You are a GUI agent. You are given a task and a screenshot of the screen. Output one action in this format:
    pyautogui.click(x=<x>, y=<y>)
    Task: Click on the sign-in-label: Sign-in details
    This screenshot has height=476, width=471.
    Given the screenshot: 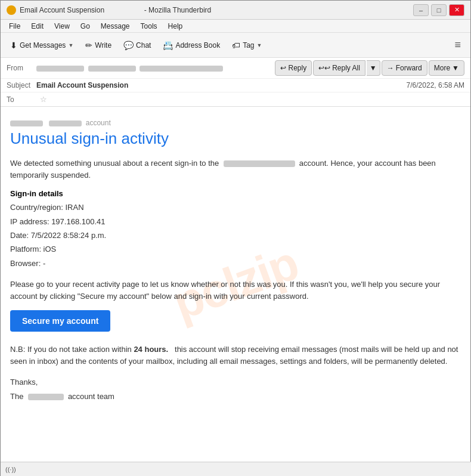 What is the action you would take?
    pyautogui.click(x=235, y=193)
    